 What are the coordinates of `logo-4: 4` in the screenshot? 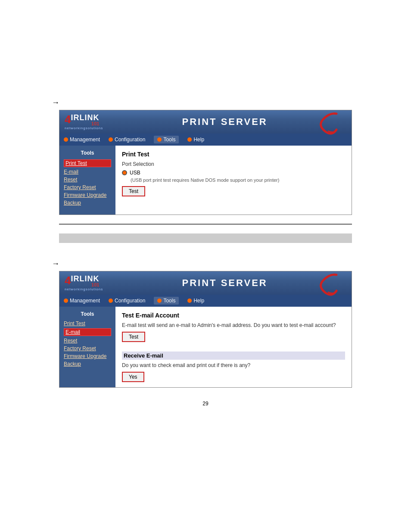 It's located at (68, 119).